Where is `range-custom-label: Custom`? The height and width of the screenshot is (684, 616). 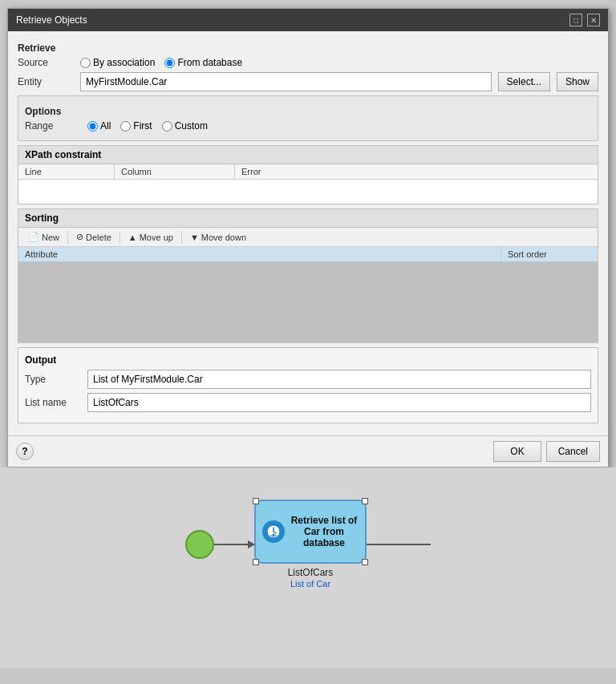 range-custom-label: Custom is located at coordinates (191, 126).